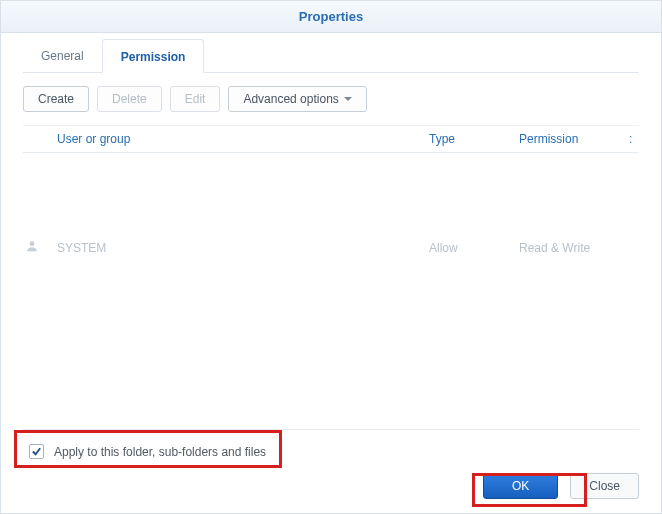 Image resolution: width=662 pixels, height=514 pixels. I want to click on row-icon-cell, so click(38, 248).